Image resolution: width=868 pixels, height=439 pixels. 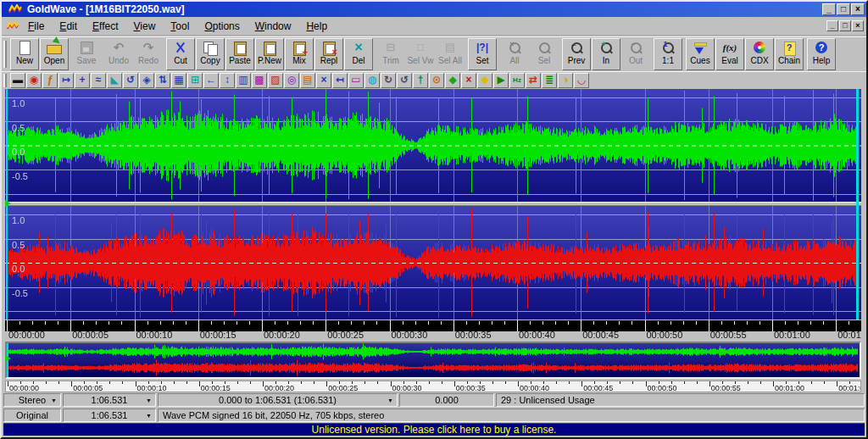 I want to click on effect-fade: ◣, so click(x=114, y=81).